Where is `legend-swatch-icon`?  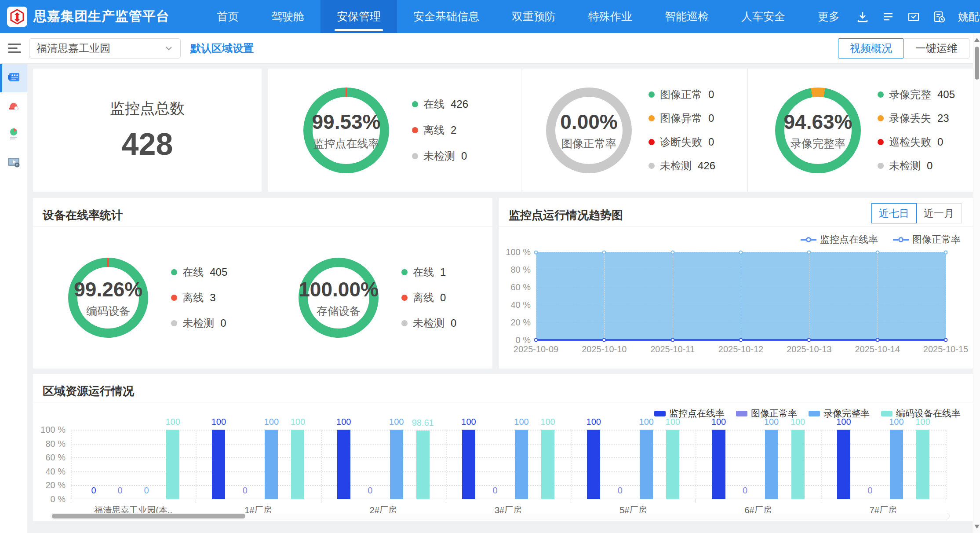 legend-swatch-icon is located at coordinates (887, 413).